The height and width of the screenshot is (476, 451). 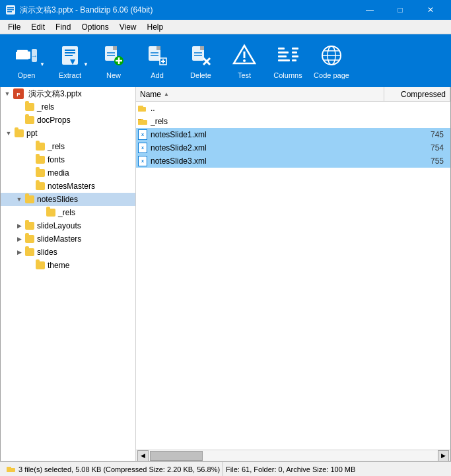 I want to click on open-icon: →, so click(x=26, y=55).